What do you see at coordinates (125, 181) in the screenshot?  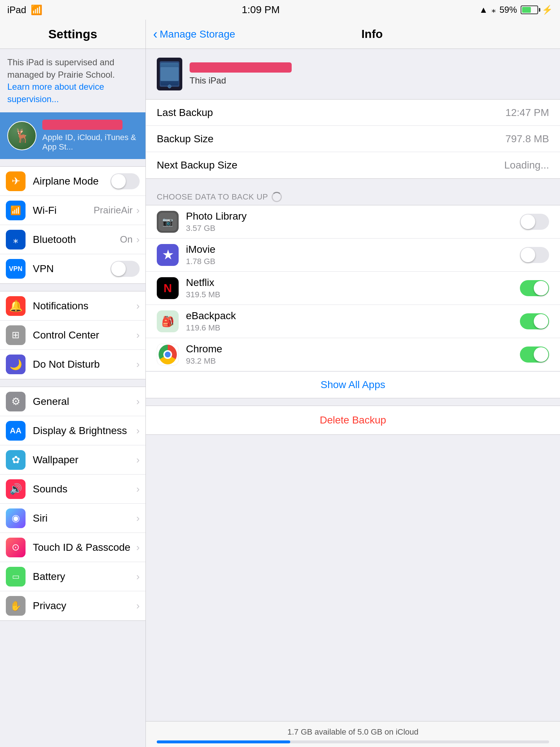 I see `airplane-toggle` at bounding box center [125, 181].